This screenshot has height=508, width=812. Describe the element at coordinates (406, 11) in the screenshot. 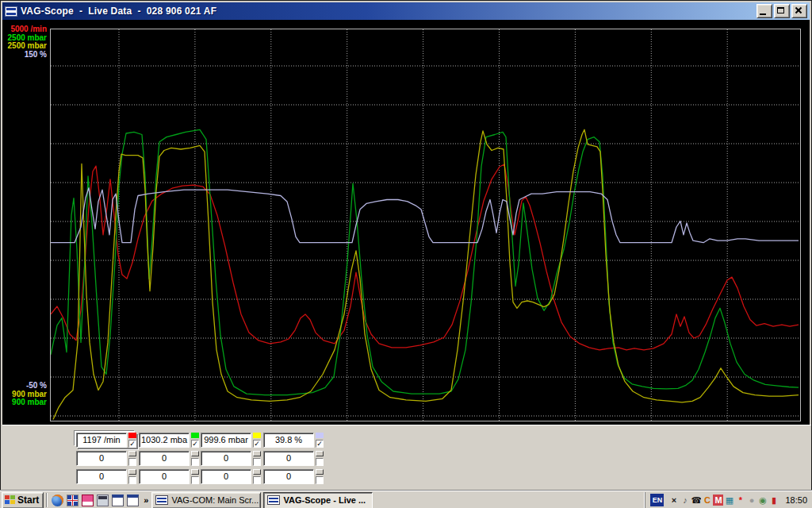

I see `title-bar: VAG-Scope - Live Data - 028 906 021 AF` at that location.